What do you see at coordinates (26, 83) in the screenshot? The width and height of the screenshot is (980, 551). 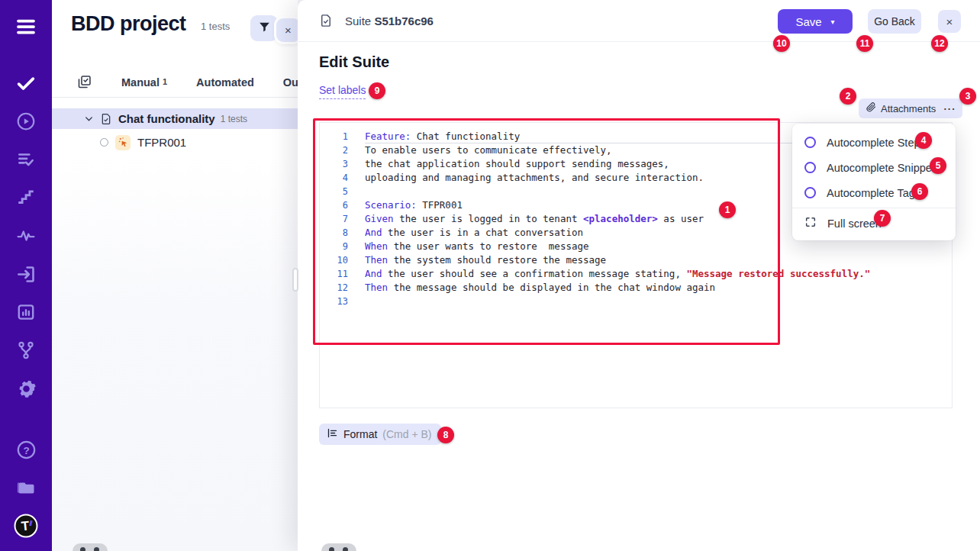 I see `tests-check-icon` at bounding box center [26, 83].